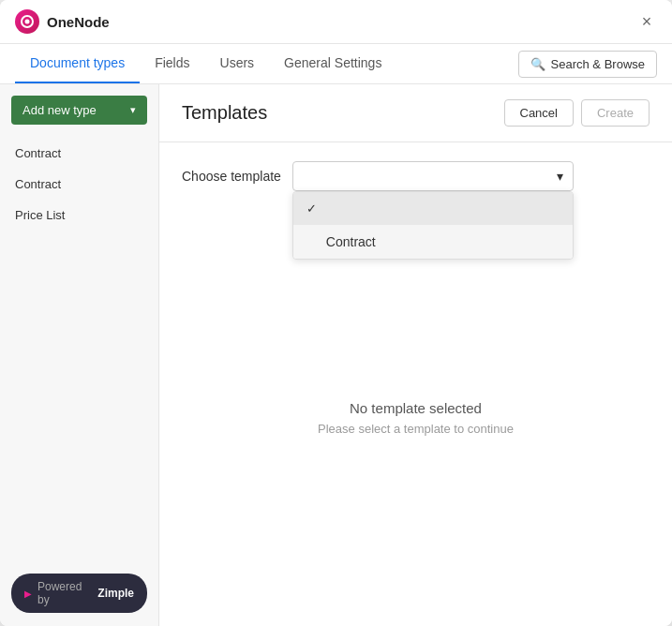 Image resolution: width=672 pixels, height=626 pixels. I want to click on sidebar-footer: ▶ Powered by Zimple, so click(79, 593).